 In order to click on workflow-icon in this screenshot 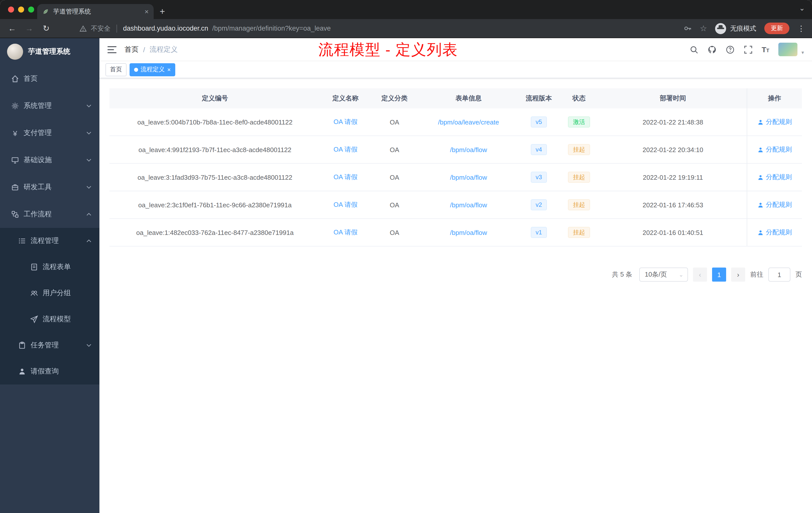, I will do `click(15, 214)`.